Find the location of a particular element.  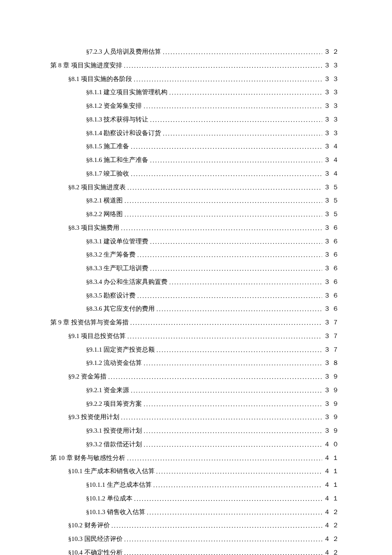

toc-entry-title: 第 8 章 项目实施进度安排 is located at coordinates (86, 66).